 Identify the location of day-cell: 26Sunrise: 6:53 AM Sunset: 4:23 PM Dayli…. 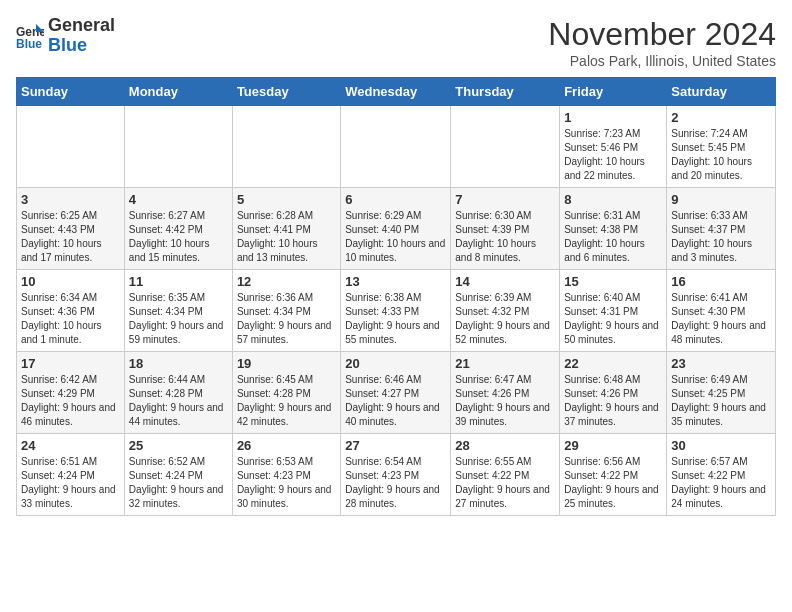
(286, 475).